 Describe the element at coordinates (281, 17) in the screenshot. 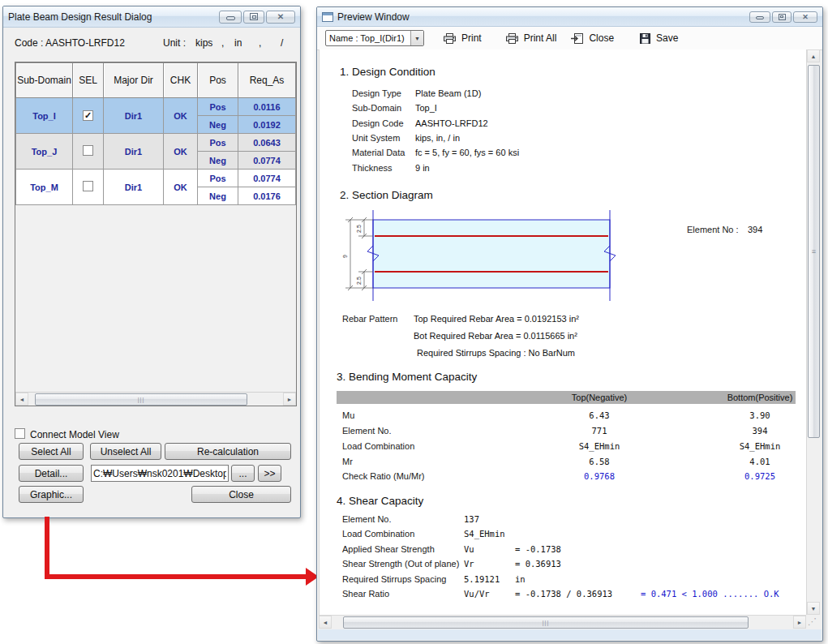

I see `close-button: ✕` at that location.